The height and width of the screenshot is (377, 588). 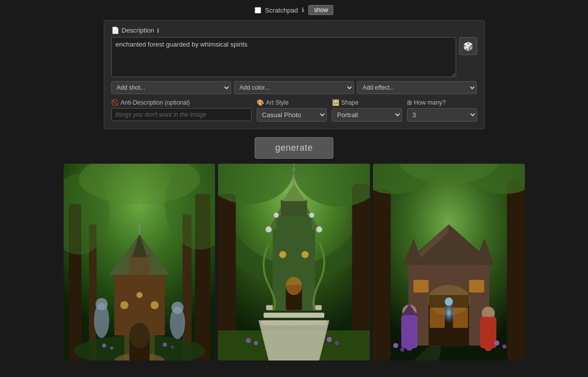 What do you see at coordinates (181, 115) in the screenshot?
I see `antidesc-input` at bounding box center [181, 115].